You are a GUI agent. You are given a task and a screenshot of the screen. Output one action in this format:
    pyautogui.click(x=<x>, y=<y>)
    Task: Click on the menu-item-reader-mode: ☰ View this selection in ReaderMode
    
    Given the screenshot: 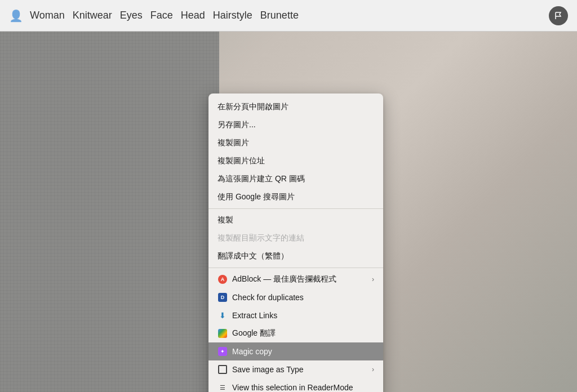 What is the action you would take?
    pyautogui.click(x=296, y=385)
    